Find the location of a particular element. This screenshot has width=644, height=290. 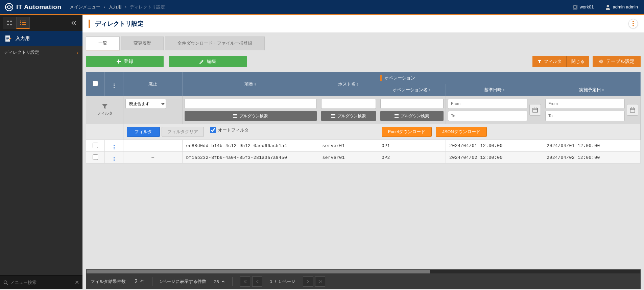

select-all-checkbox is located at coordinates (95, 83).